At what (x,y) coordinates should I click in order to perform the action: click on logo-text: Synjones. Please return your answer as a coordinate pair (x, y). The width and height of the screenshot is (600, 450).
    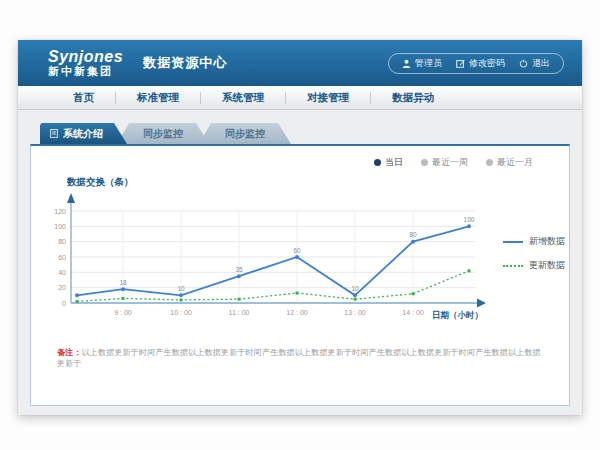
    Looking at the image, I should click on (86, 58).